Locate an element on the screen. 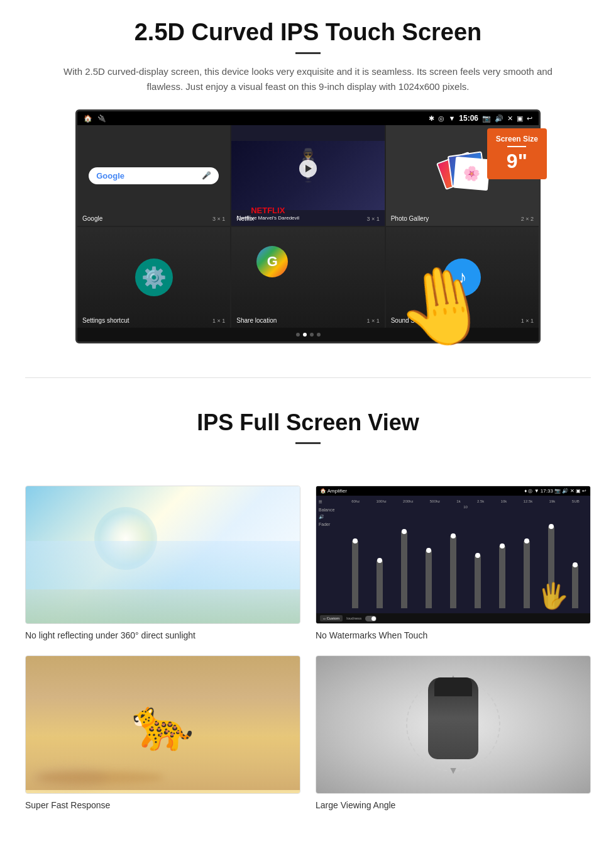 This screenshot has width=616, height=863. feature-amplifier: 🏠 Amplifier ♦ ◎ ▼ 17:33 📷 🔊 ✕ ▣ ↩ ≡ Bala… is located at coordinates (453, 563).